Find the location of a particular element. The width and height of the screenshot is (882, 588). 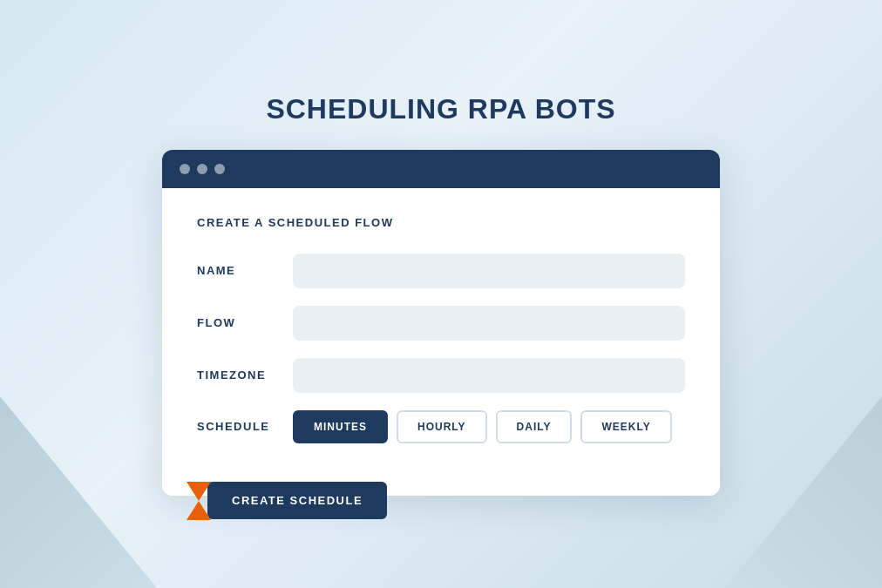

flow-label: FLOW is located at coordinates (245, 322).